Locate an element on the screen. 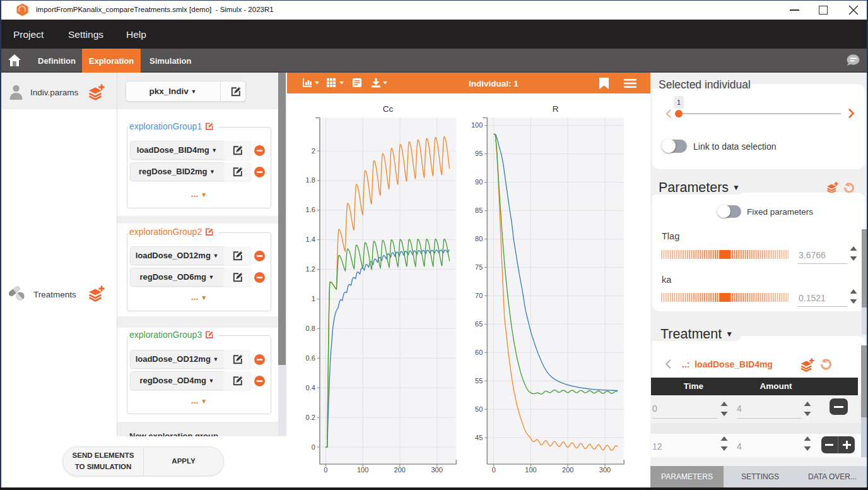 This screenshot has height=490, width=868. svg-text: 0.2 is located at coordinates (310, 417).